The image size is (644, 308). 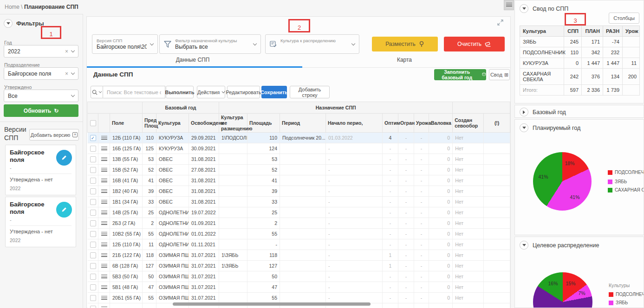 I want to click on sidebar-toggle-button, so click(x=509, y=5).